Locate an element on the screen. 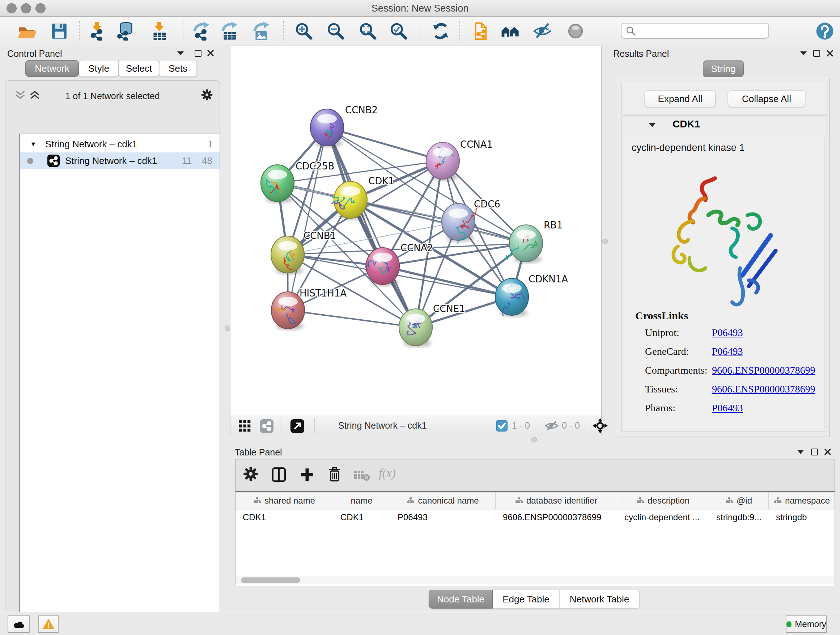 The width and height of the screenshot is (840, 635). table-horizontal-scrollbar is located at coordinates (535, 581).